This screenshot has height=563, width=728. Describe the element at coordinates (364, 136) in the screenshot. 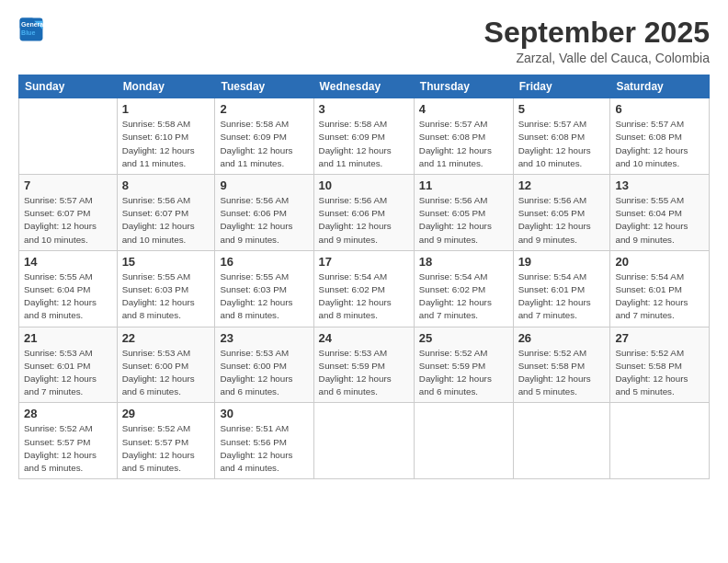

I see `calendar-cell: 3Sunrise: 5:58 AMSunset: 6:09 PMDaylight…` at that location.